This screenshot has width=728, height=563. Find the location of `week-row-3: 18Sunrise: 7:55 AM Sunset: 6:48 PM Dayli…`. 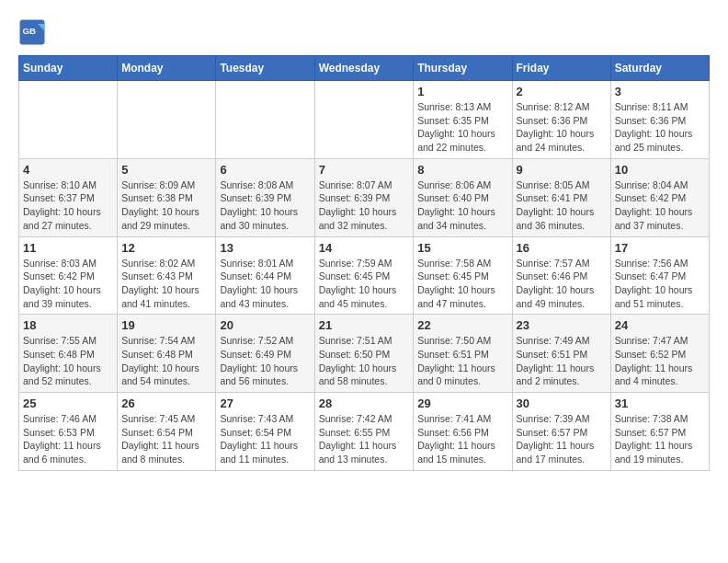

week-row-3: 18Sunrise: 7:55 AM Sunset: 6:48 PM Dayli… is located at coordinates (364, 353).